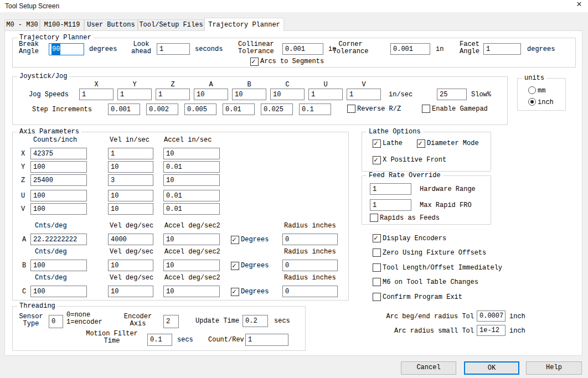 This screenshot has height=378, width=588. What do you see at coordinates (192, 291) in the screenshot?
I see `axis-c-accel-input` at bounding box center [192, 291].